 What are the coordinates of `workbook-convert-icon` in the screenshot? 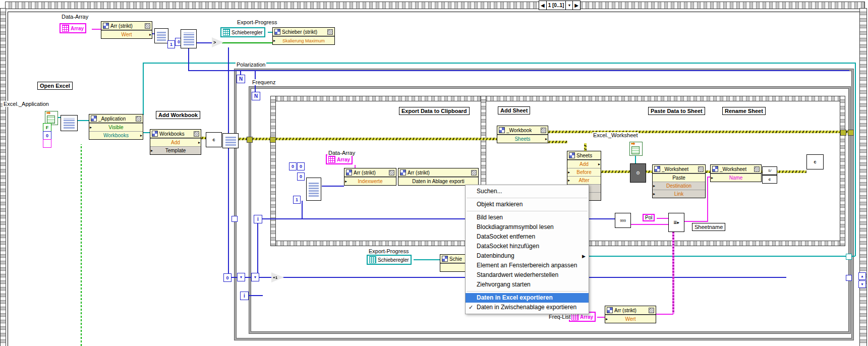 It's located at (230, 141).